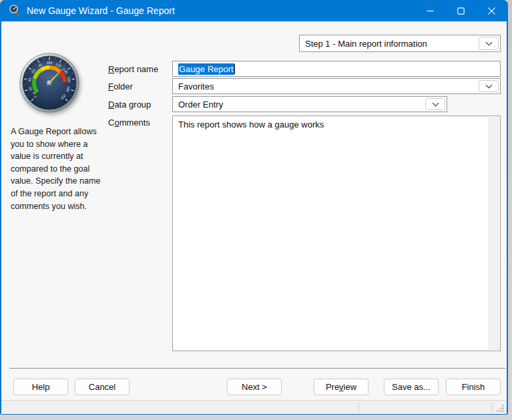 This screenshot has width=512, height=420. Describe the element at coordinates (254, 407) in the screenshot. I see `status-bar` at that location.